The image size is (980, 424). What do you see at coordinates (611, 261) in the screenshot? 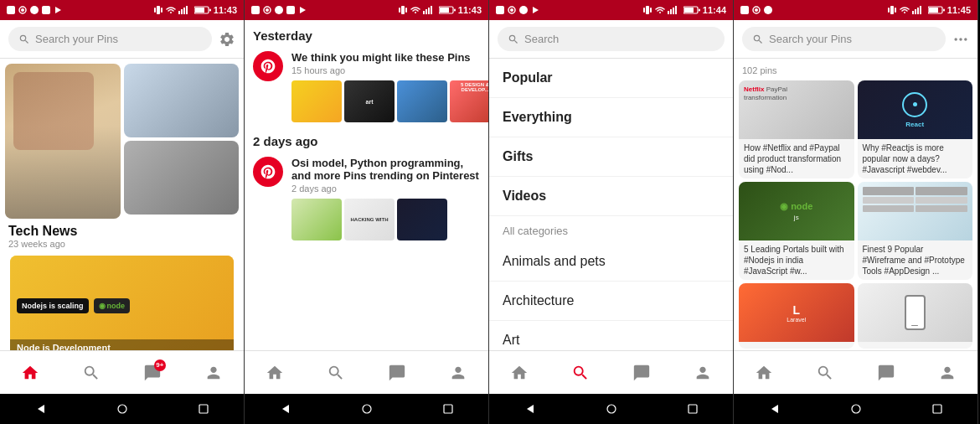
I see `category-animals: Animals and pets` at bounding box center [611, 261].